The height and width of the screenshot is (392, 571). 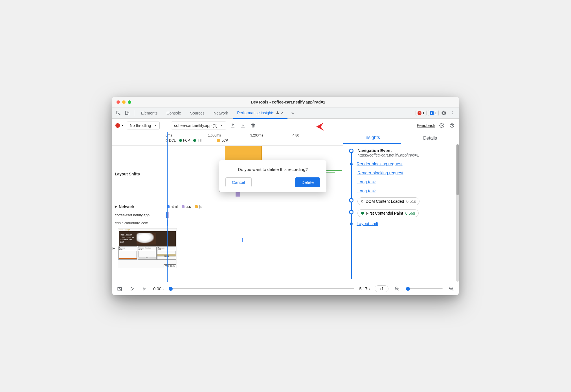 I want to click on info-count-badge: ➤ 1, so click(x=433, y=113).